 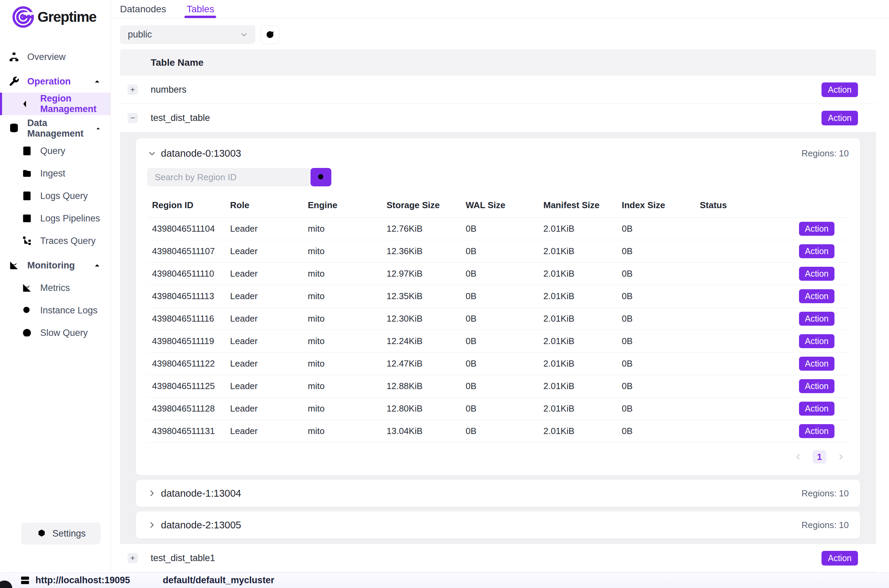 I want to click on chevron-left-icon, so click(x=798, y=457).